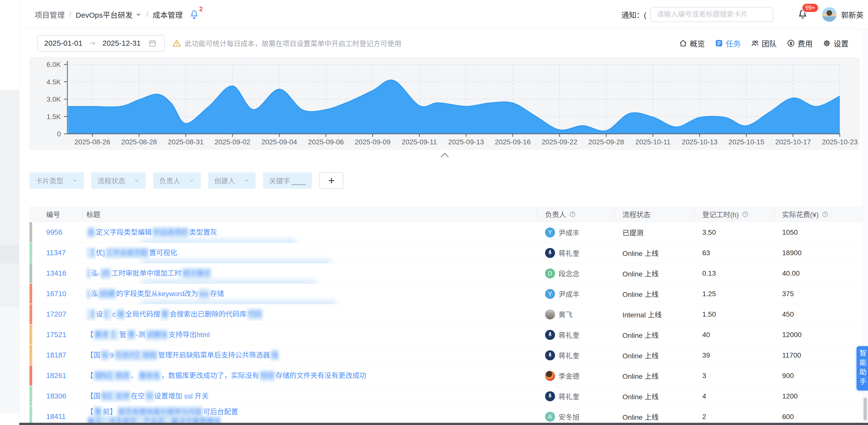  I want to click on card-title-link: 【国际9月迭代】缺陷管理开启缺陷菜单后支持公共筛选器组, so click(309, 355).